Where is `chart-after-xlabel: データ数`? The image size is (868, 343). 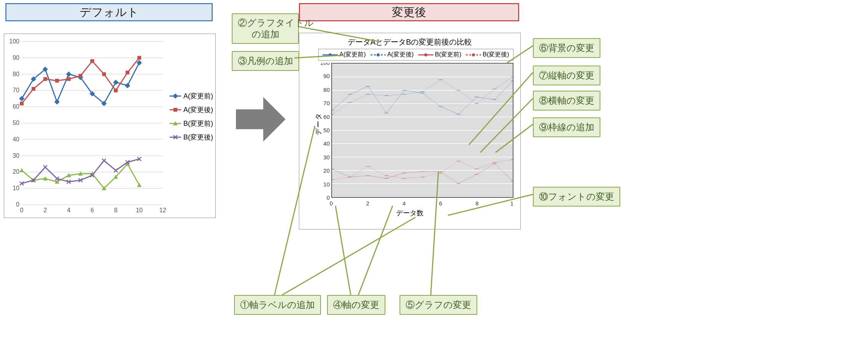
chart-after-xlabel: データ数 is located at coordinates (410, 213).